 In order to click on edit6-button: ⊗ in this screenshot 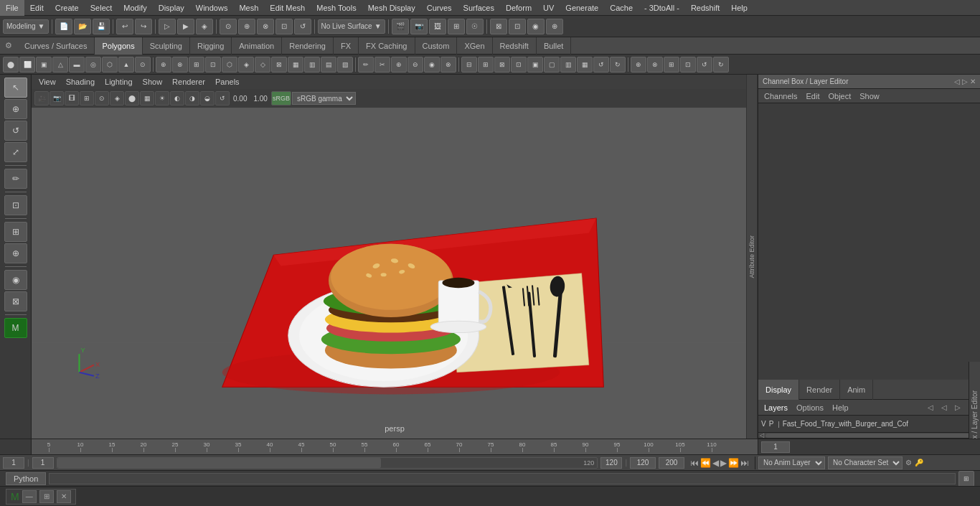, I will do `click(448, 65)`.